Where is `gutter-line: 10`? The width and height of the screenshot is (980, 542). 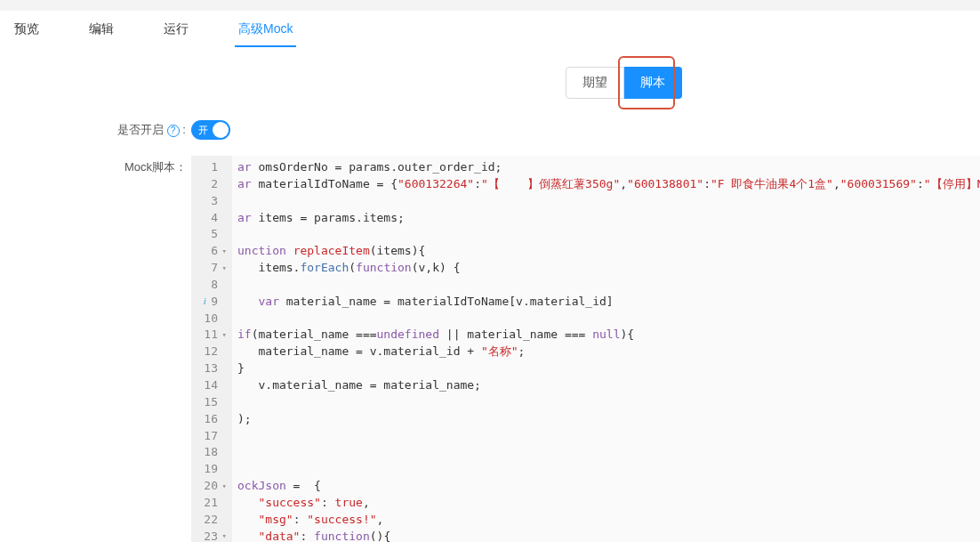
gutter-line: 10 is located at coordinates (211, 319).